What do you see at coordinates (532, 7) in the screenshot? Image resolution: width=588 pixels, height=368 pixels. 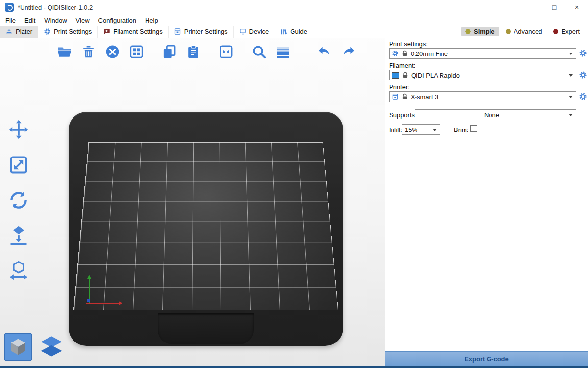 I see `minimize-button: –` at bounding box center [532, 7].